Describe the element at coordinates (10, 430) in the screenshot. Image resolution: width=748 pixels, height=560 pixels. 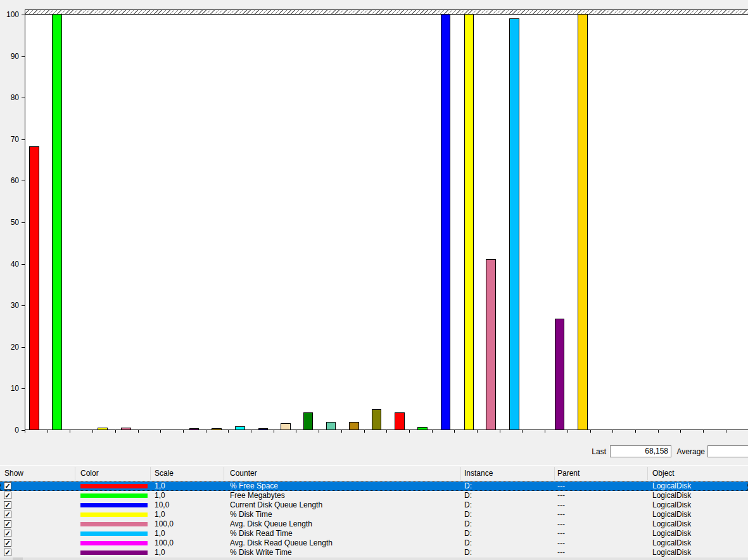
I see `y-axis-label: 0` at that location.